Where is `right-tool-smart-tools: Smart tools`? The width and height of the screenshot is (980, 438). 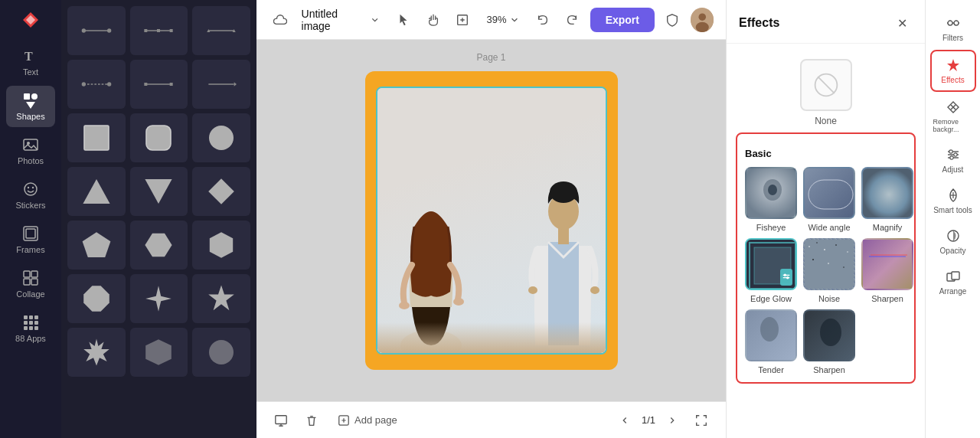 right-tool-smart-tools: Smart tools is located at coordinates (953, 201).